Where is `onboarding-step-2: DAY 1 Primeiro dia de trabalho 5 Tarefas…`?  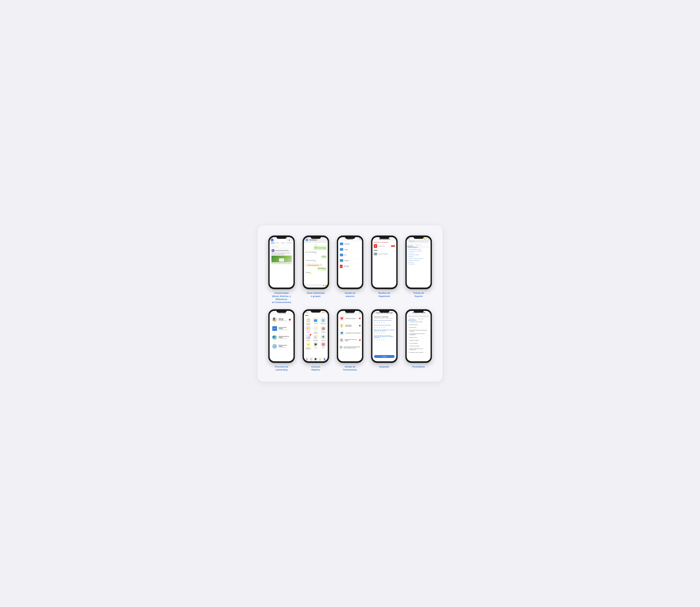
onboarding-step-2: DAY 1 Primeiro dia de trabalho 5 Tarefas… is located at coordinates (282, 329).